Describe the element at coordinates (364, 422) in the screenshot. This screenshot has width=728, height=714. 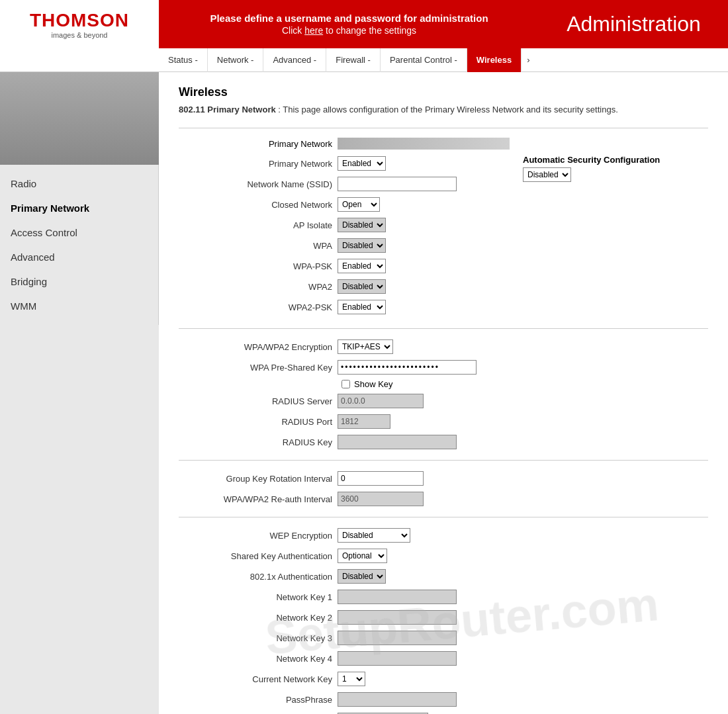
I see `radius-port-control` at that location.